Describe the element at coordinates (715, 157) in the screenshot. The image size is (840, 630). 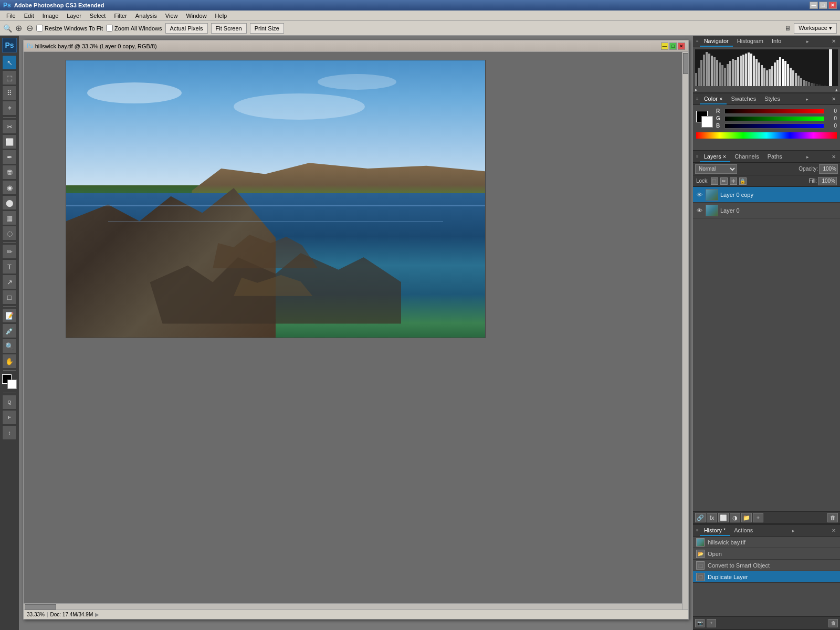
I see `tab-layers: Layers ×` at that location.